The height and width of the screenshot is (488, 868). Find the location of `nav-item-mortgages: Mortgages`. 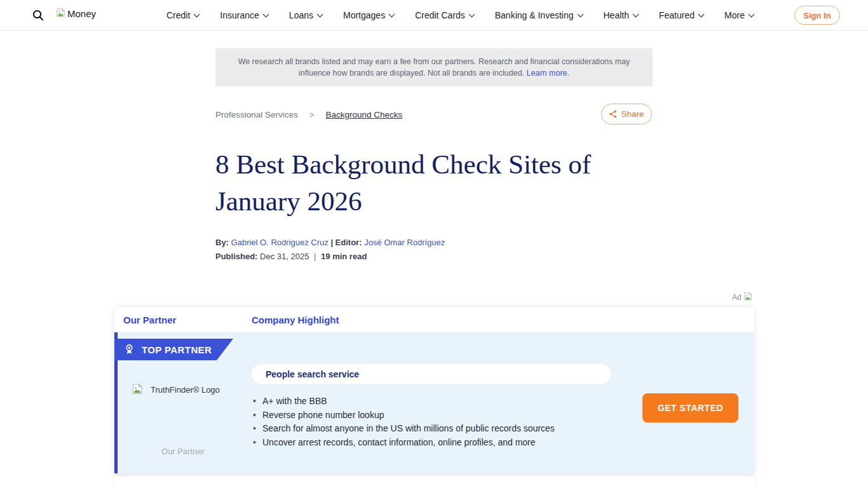

nav-item-mortgages: Mortgages is located at coordinates (369, 15).